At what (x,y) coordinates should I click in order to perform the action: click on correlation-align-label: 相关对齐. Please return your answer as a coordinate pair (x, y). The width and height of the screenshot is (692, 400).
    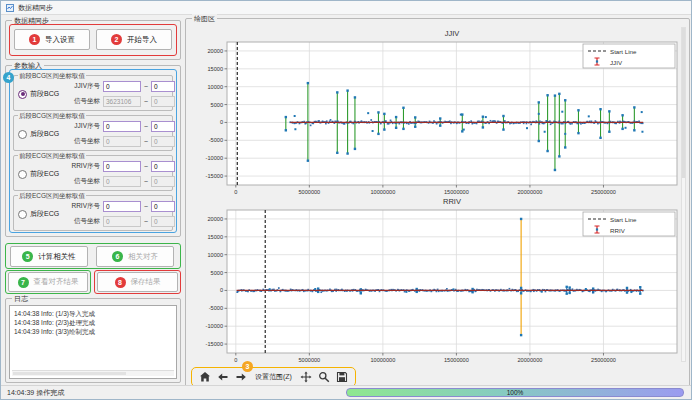
    Looking at the image, I should click on (143, 257).